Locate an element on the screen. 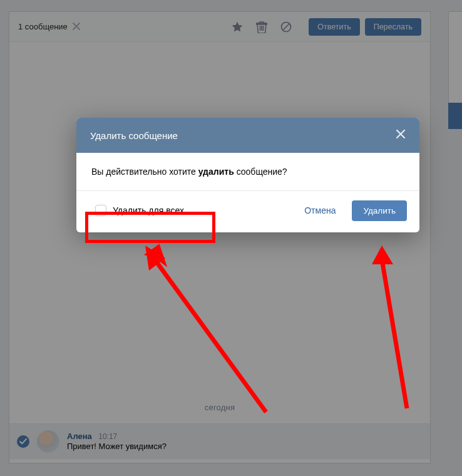  delete-for-all-label: Удалить для всех is located at coordinates (148, 210).